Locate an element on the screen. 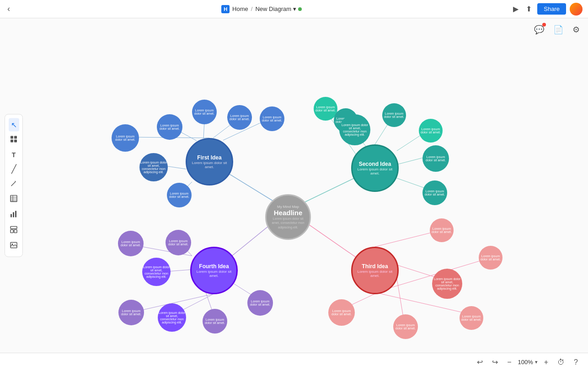 This screenshot has height=371, width=588. header-left: ‹ is located at coordinates (9, 9).